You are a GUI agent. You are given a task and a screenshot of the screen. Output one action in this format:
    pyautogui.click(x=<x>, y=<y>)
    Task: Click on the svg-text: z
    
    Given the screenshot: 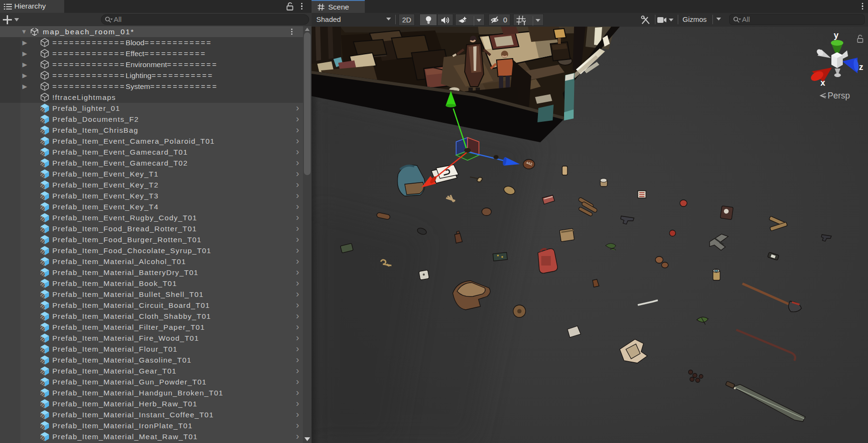 What is the action you would take?
    pyautogui.click(x=861, y=67)
    